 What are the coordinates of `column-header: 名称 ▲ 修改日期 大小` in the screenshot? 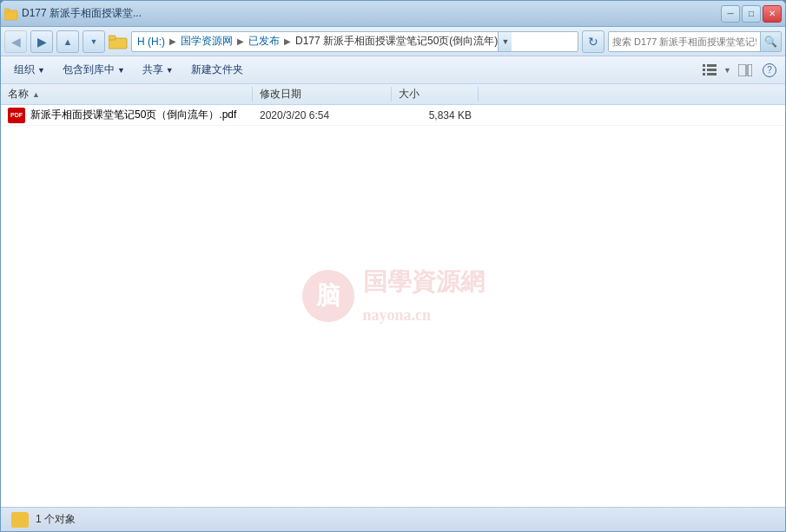 It's located at (393, 95).